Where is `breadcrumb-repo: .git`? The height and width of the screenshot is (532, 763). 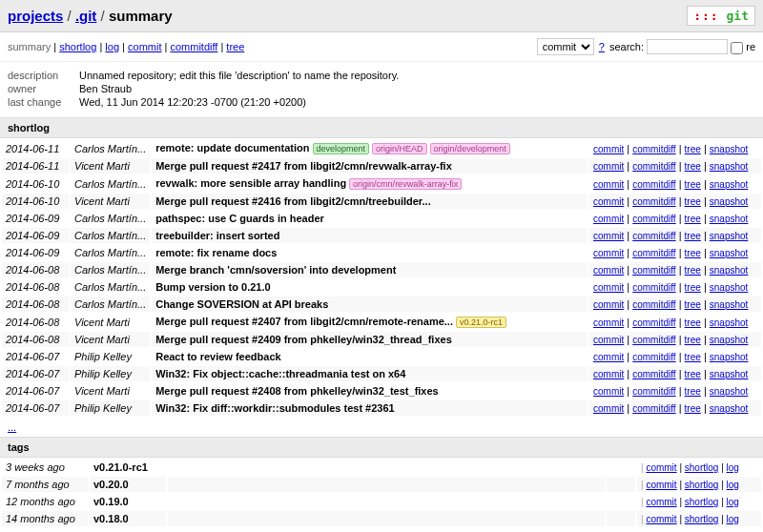 breadcrumb-repo: .git is located at coordinates (86, 15).